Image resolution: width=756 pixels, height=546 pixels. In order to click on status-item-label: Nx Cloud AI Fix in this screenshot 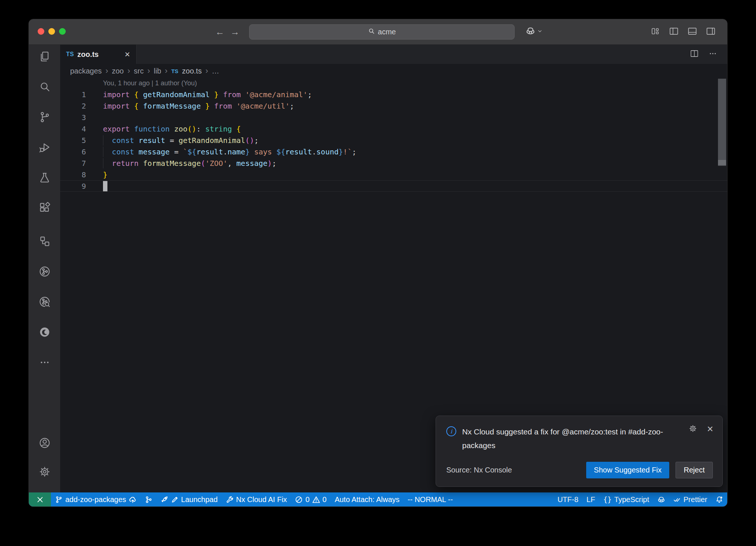, I will do `click(262, 499)`.